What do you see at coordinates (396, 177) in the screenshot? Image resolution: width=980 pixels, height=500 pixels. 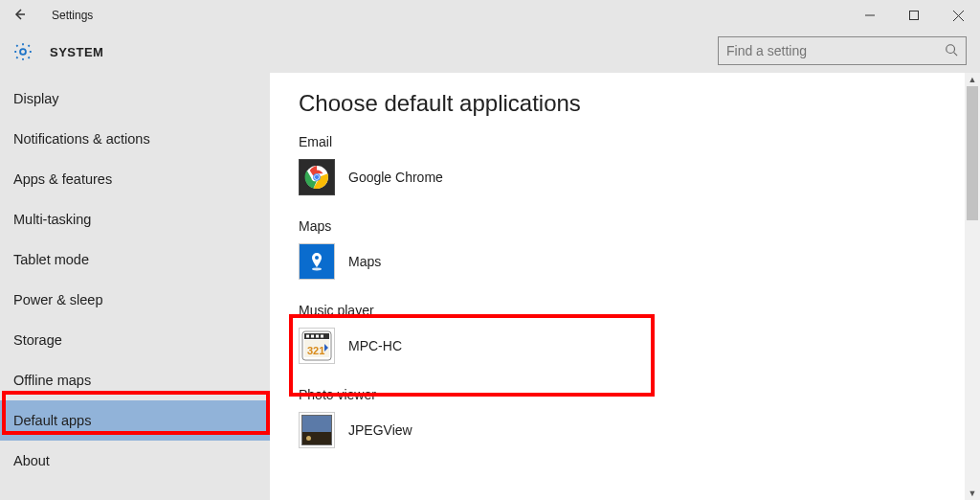 I see `default-app-name: Google Chrome` at bounding box center [396, 177].